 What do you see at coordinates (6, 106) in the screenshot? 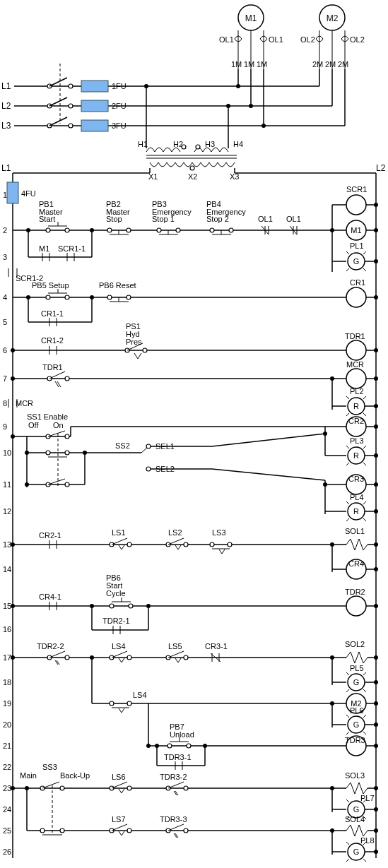
I see `supply-l2-label: L2` at bounding box center [6, 106].